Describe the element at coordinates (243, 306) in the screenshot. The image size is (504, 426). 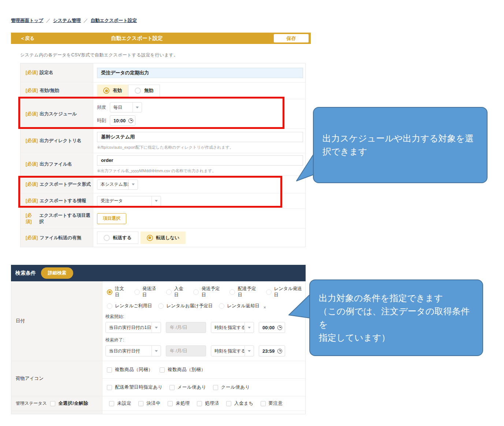
I see `radio-label: レンタル返却日` at that location.